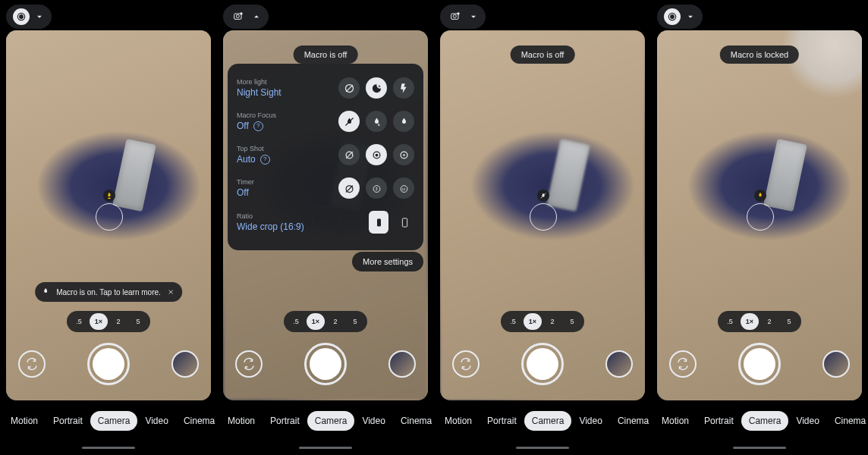 The height and width of the screenshot is (455, 868). I want to click on status-toast: Macro is locked, so click(760, 55).